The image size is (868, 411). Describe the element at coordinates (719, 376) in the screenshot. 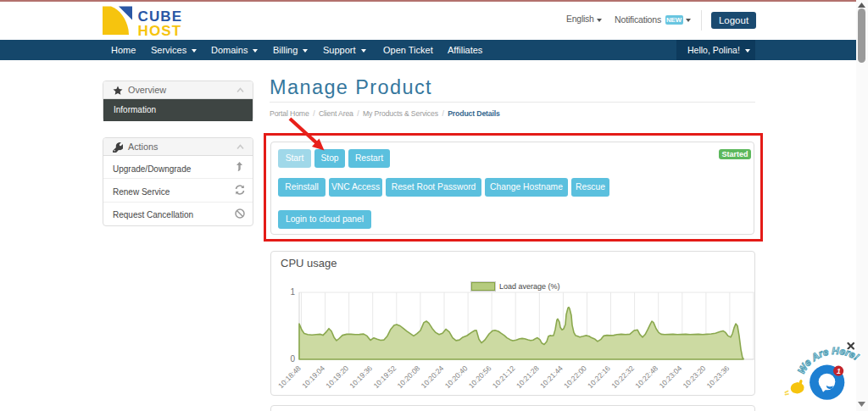

I see `svg-text: 10:23:36` at that location.